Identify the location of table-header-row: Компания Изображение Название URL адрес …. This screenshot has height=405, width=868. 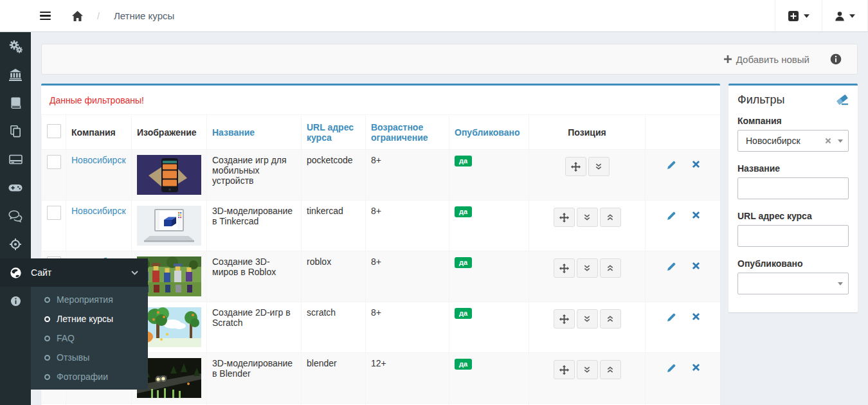
(381, 132).